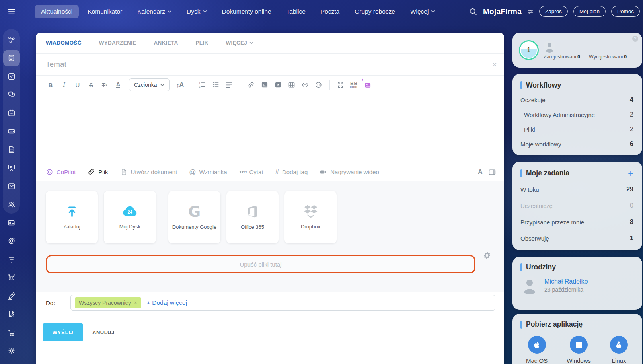 The height and width of the screenshot is (364, 643). What do you see at coordinates (149, 172) in the screenshot?
I see `create-document-button: Utwórz dokument` at bounding box center [149, 172].